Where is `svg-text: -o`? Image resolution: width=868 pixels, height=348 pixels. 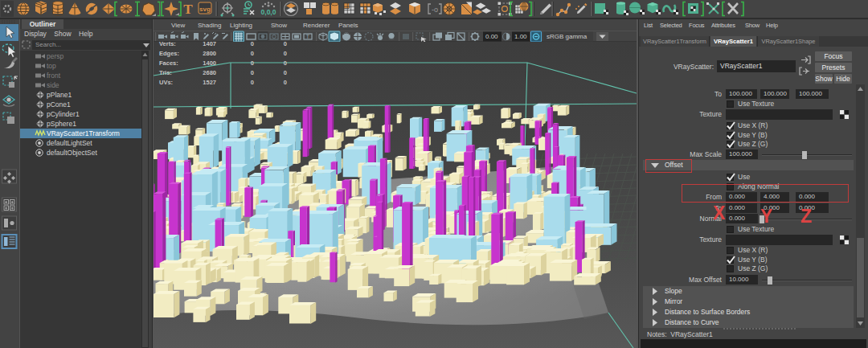 svg-text: -o is located at coordinates (435, 10).